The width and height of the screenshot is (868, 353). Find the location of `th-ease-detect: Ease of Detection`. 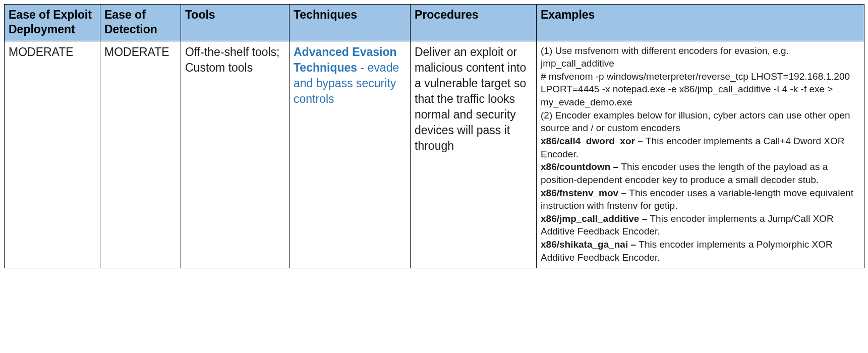

th-ease-detect: Ease of Detection is located at coordinates (141, 23).